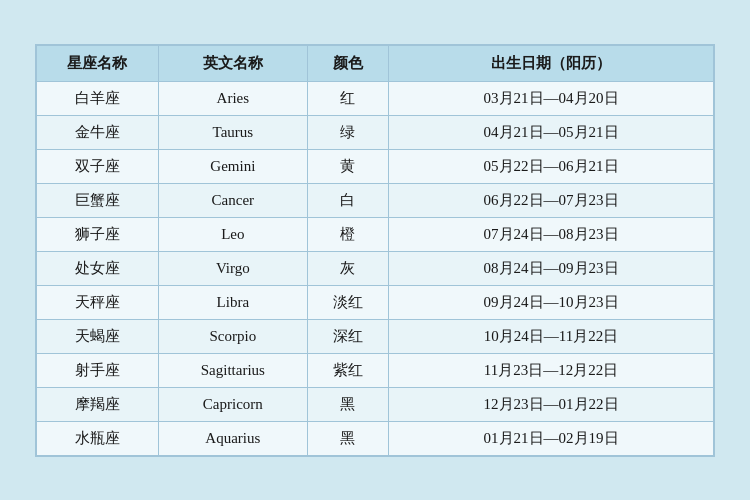 The height and width of the screenshot is (500, 750). What do you see at coordinates (376, 404) in the screenshot?
I see `table-row: 摩羯座Capricorn黑12月23日—01月22日` at bounding box center [376, 404].